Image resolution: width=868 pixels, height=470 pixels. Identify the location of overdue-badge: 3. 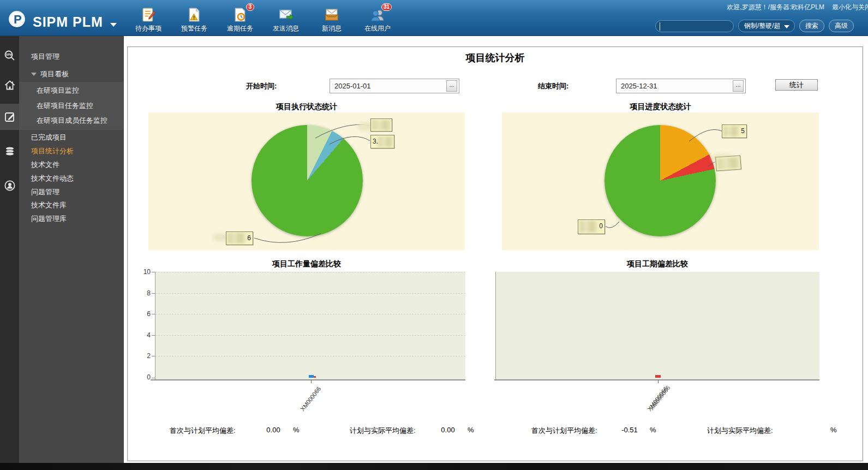
(250, 7).